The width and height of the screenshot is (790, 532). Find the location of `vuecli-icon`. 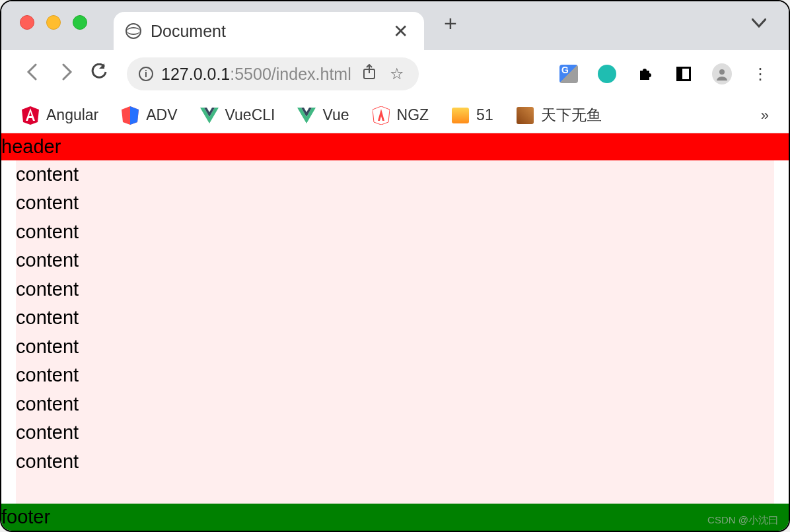

vuecli-icon is located at coordinates (209, 116).